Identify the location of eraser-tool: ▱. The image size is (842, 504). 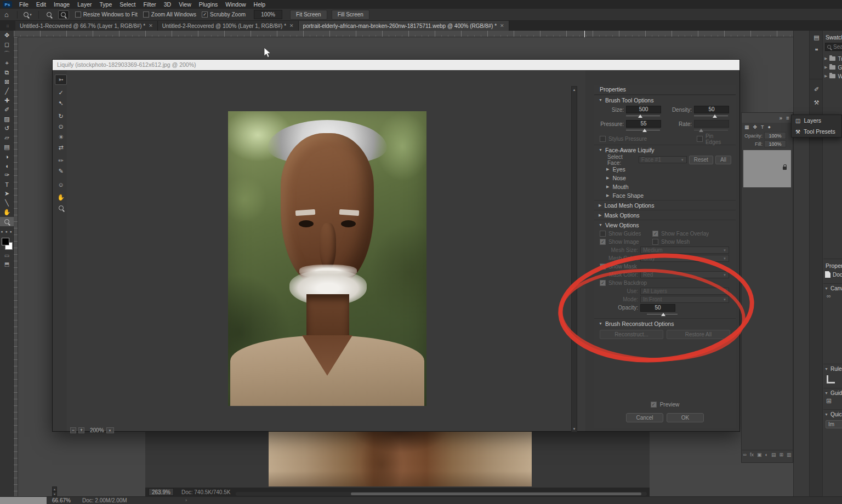
(7, 138).